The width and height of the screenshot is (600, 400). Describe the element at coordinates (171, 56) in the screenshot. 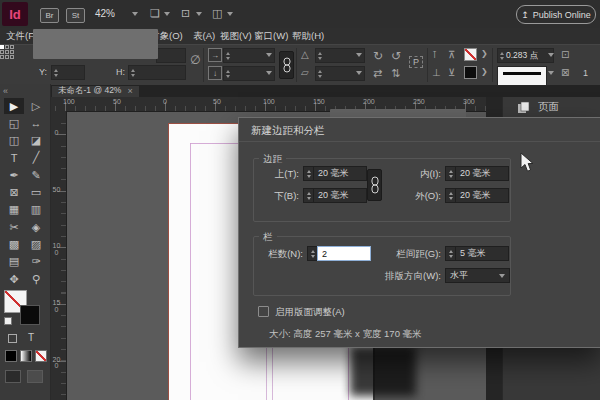

I see `x-field` at that location.